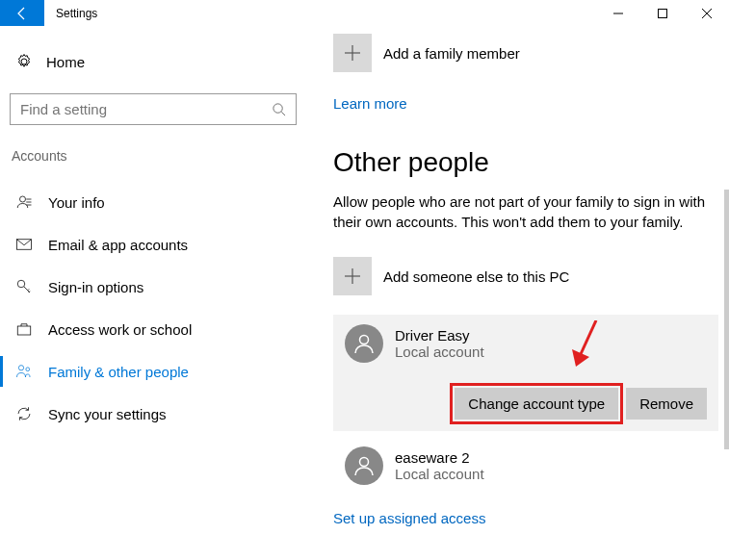 The height and width of the screenshot is (560, 729). Describe the element at coordinates (526, 163) in the screenshot. I see `other-people-heading: Other people` at that location.